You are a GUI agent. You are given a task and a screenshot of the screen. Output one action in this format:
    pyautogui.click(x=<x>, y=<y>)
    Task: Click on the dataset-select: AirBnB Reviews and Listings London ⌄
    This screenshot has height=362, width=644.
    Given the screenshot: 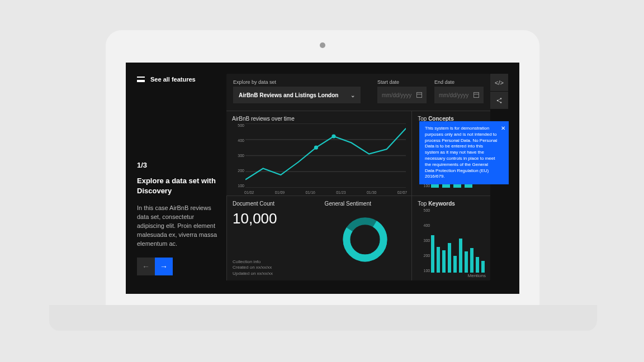 What is the action you would take?
    pyautogui.click(x=297, y=95)
    